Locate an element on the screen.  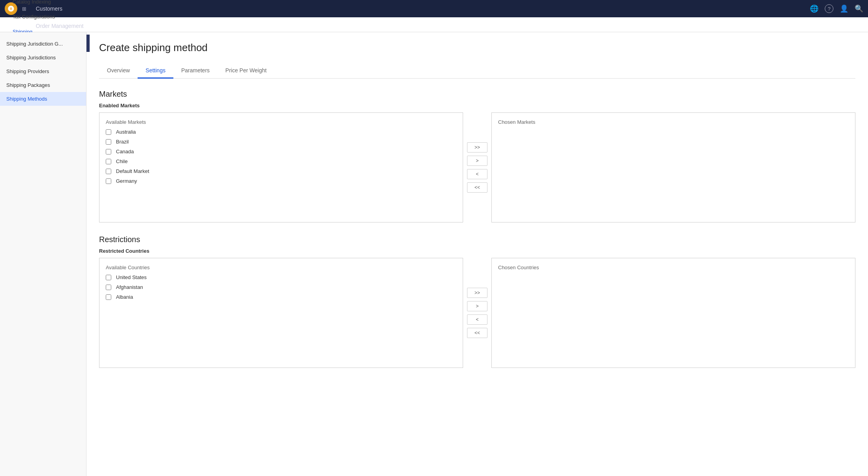
sidebar-items: Shipping Jurisdiction G...Shipping Juris… is located at coordinates (43, 72).